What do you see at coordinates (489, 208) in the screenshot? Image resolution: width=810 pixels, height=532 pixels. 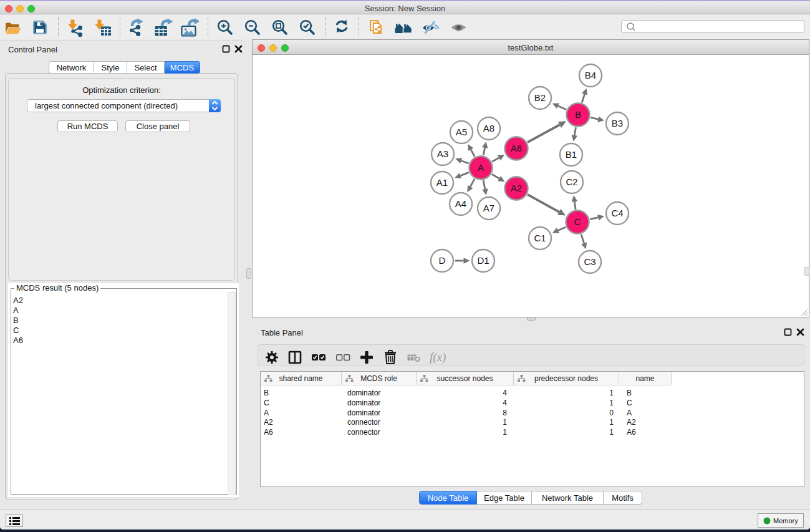 I see `svg-text: A7` at bounding box center [489, 208].